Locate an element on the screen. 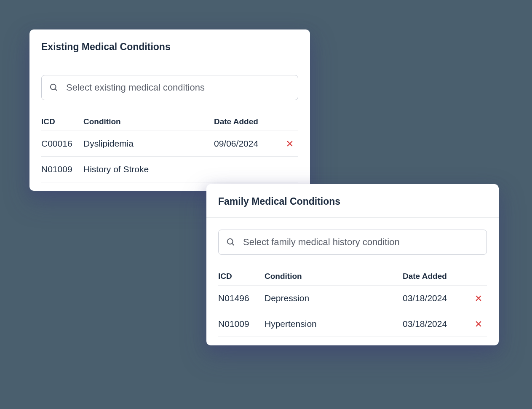 This screenshot has width=532, height=409. cell-condition: Depression is located at coordinates (334, 298).